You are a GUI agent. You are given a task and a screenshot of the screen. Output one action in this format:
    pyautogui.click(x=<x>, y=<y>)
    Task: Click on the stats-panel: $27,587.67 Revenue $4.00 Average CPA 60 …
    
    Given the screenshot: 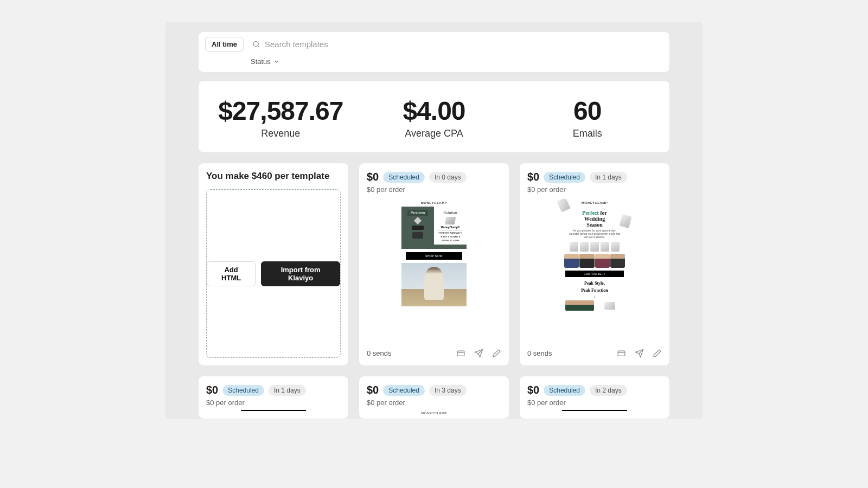 What is the action you would take?
    pyautogui.click(x=434, y=117)
    